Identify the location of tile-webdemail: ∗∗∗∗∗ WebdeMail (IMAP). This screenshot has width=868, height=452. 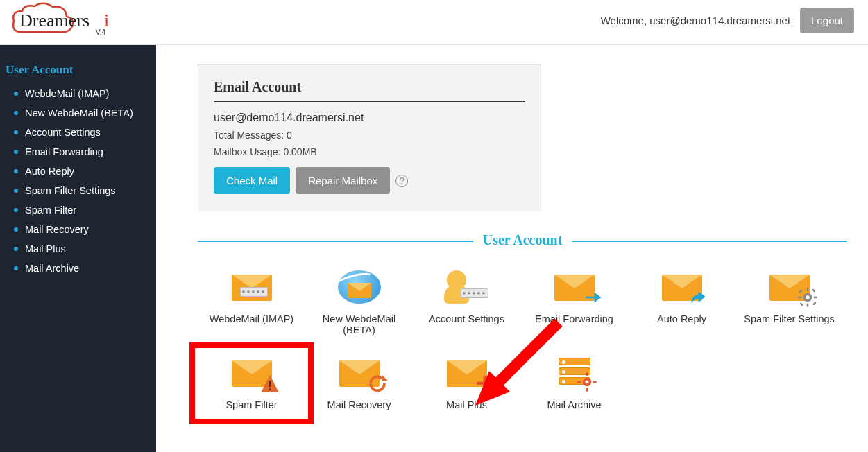
(251, 302).